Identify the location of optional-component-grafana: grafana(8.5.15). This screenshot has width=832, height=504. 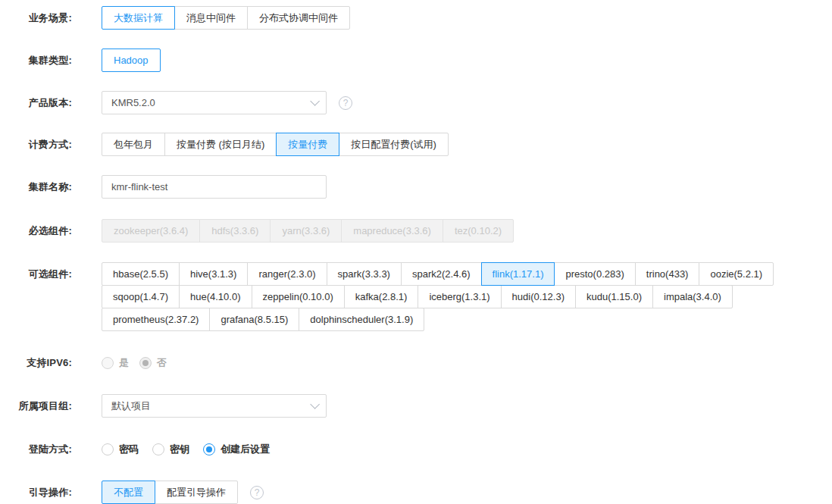
(255, 320).